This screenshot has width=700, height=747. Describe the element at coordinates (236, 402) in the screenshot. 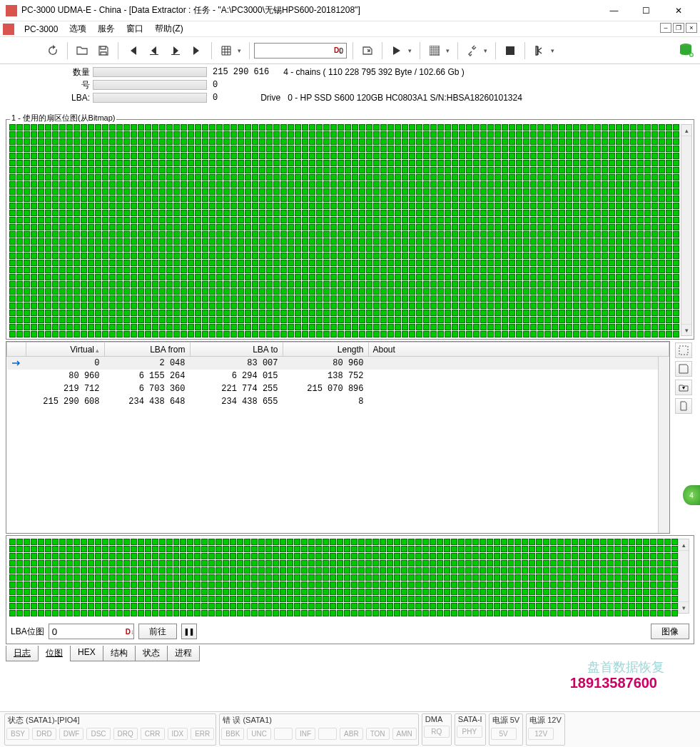

I see `cell-lba-to: 234 438 655` at that location.